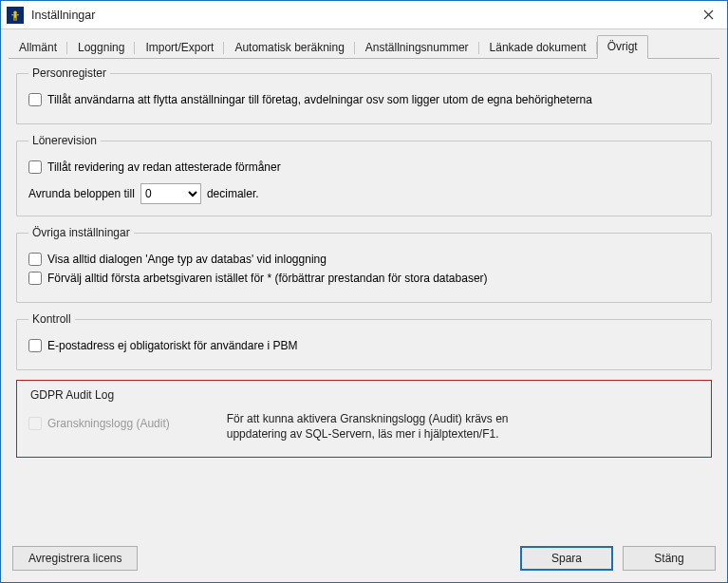 Image resolution: width=728 pixels, height=583 pixels. Describe the element at coordinates (65, 141) in the screenshot. I see `group-lonerevision-legend: Lönerevision` at that location.